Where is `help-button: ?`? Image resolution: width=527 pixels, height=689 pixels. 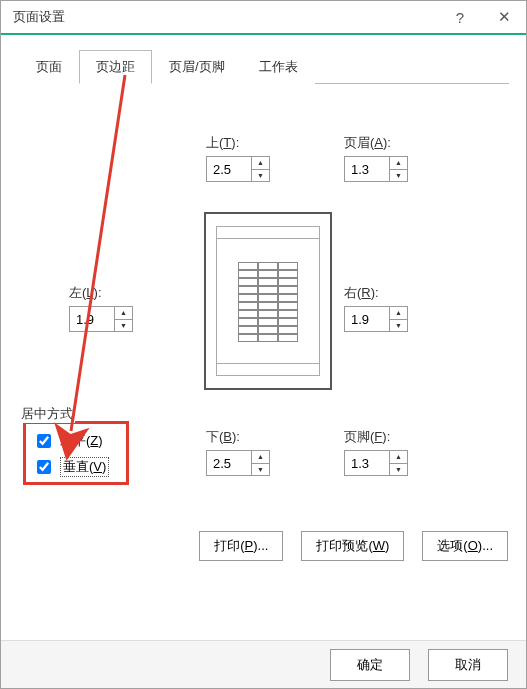 help-button: ? is located at coordinates (460, 17).